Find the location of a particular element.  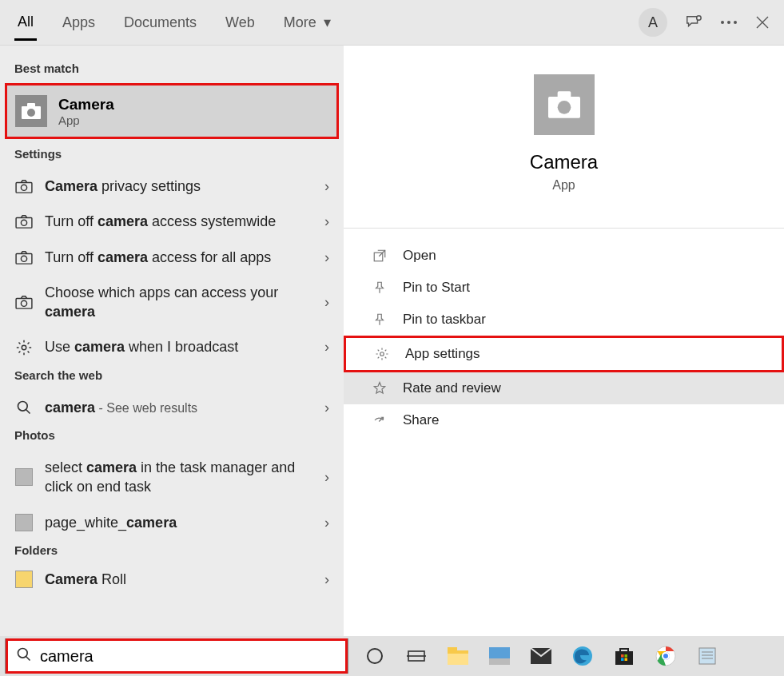

feedback-icon is located at coordinates (694, 22).